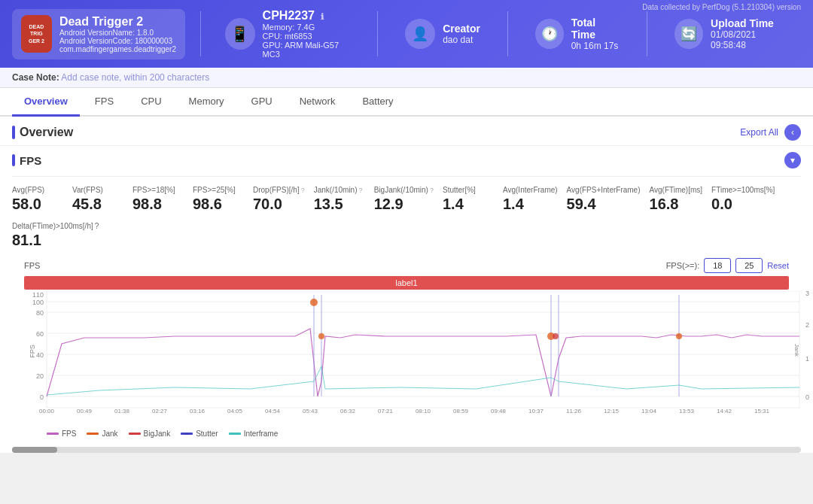  Describe the element at coordinates (778, 266) in the screenshot. I see `reset-button: Reset` at that location.